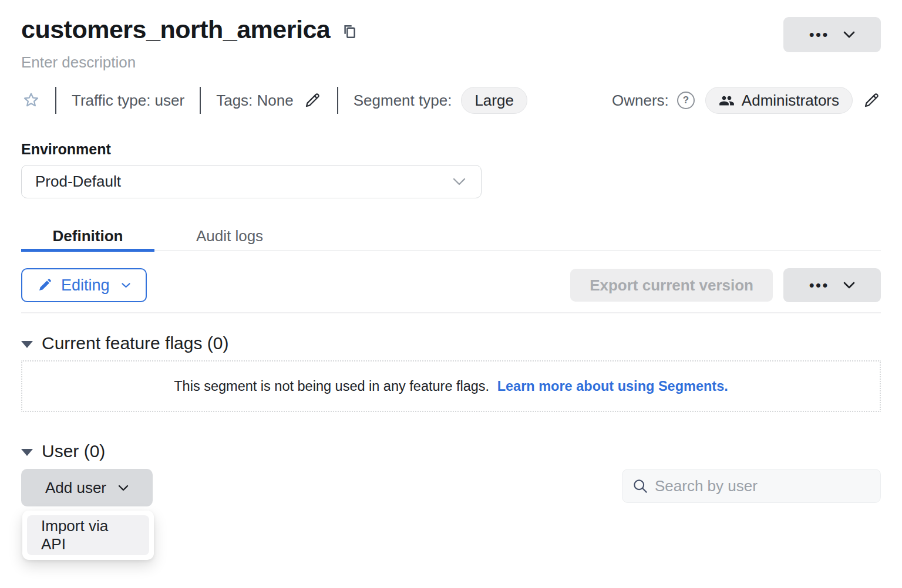  Describe the element at coordinates (871, 100) in the screenshot. I see `edit-owners-icon` at that location.